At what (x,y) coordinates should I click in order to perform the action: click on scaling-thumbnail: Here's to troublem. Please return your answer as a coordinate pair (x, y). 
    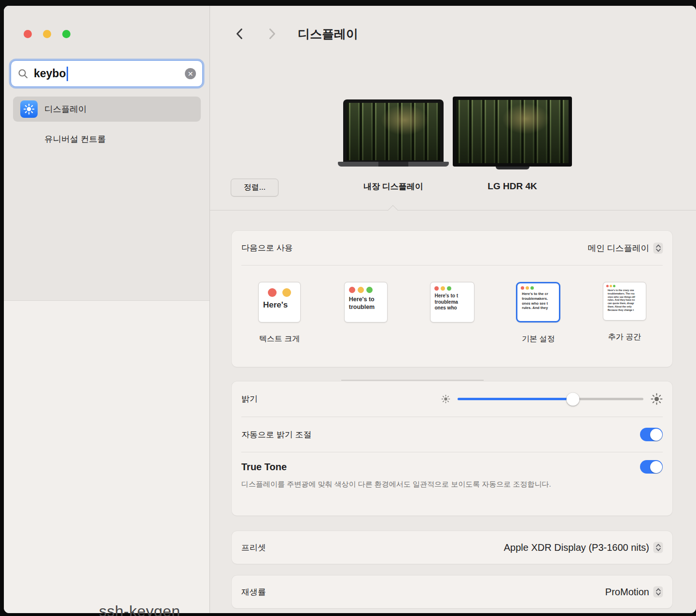
    Looking at the image, I should click on (366, 302).